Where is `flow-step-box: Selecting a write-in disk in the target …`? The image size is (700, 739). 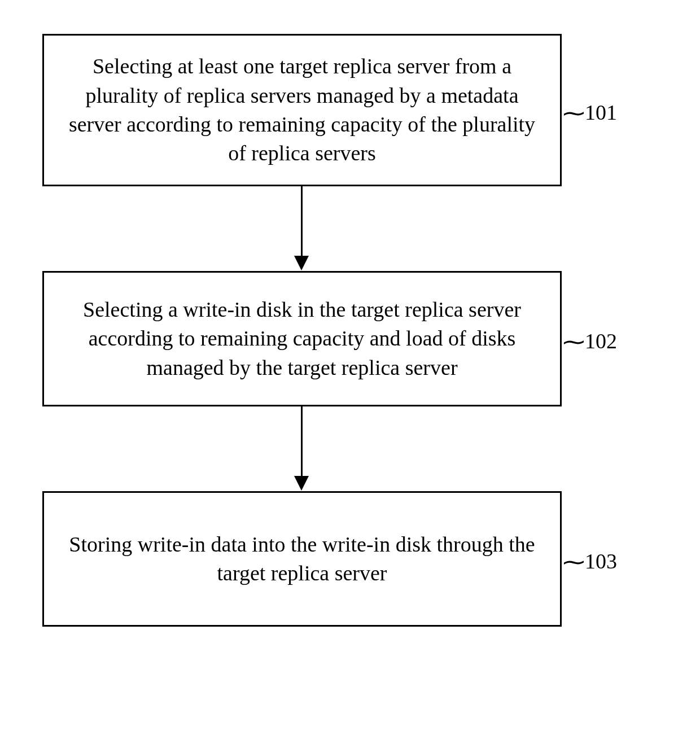
flow-step-box: Selecting a write-in disk in the target … is located at coordinates (302, 339).